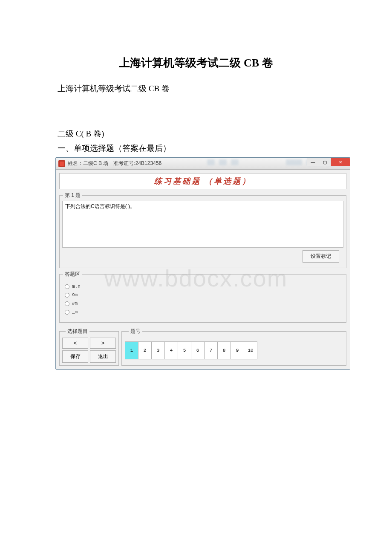 This screenshot has height=555, width=392. Describe the element at coordinates (145, 350) in the screenshot. I see `question-number-cell: 2` at that location.